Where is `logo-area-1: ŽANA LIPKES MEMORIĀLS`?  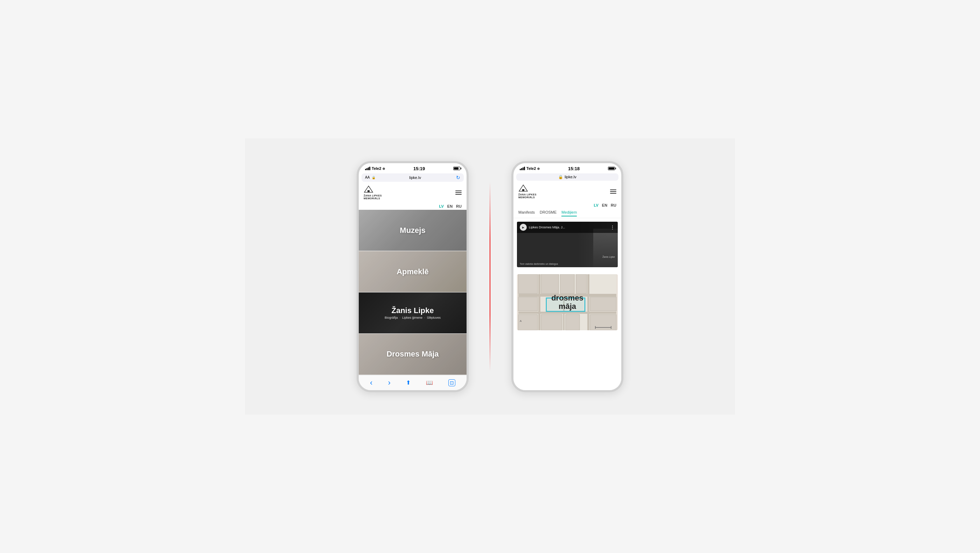
logo-area-1: ŽANA LIPKES MEMORIĀLS is located at coordinates (373, 193).